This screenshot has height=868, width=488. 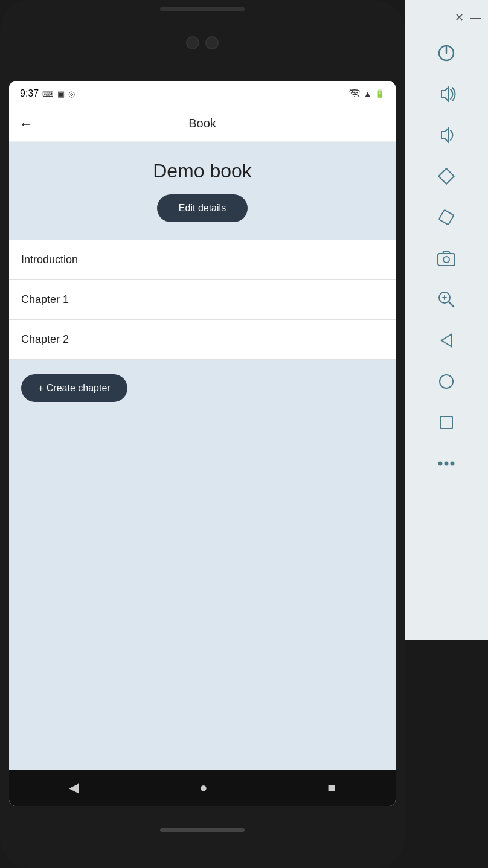 I want to click on phone-bottom, so click(x=202, y=830).